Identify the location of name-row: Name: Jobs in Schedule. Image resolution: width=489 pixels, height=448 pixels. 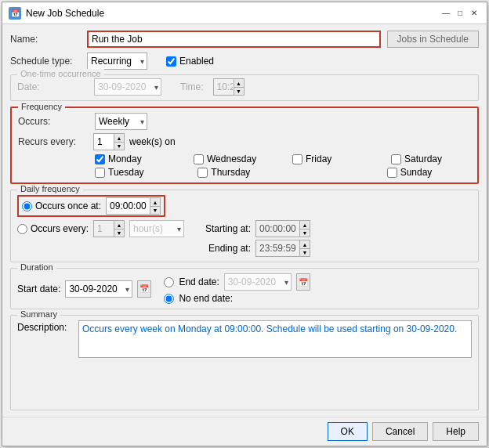
(244, 39).